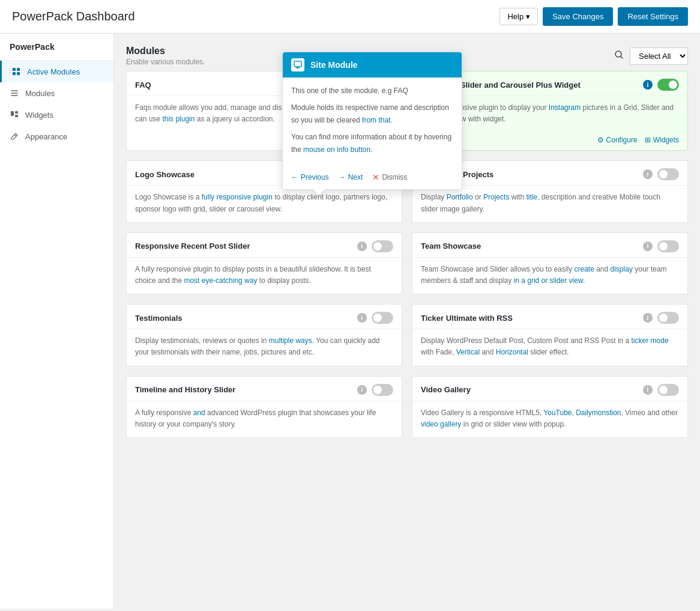 The width and height of the screenshot is (700, 611). Describe the element at coordinates (668, 85) in the screenshot. I see `toggle-instagram` at that location.